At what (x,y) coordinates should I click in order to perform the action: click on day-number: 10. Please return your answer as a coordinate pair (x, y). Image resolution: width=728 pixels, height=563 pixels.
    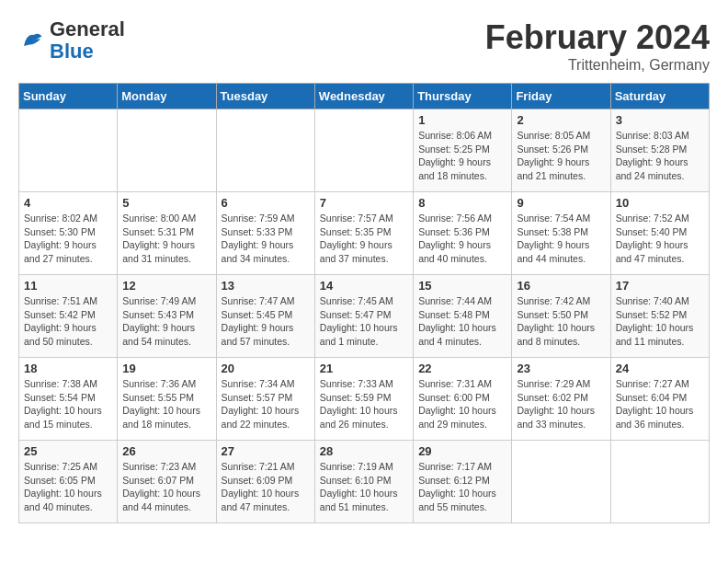
    Looking at the image, I should click on (660, 202).